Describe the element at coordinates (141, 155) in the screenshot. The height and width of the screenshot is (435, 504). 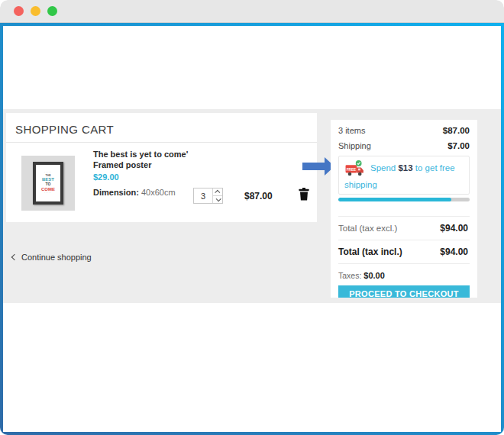
I see `product-name-line1: The best is yet to come'` at that location.